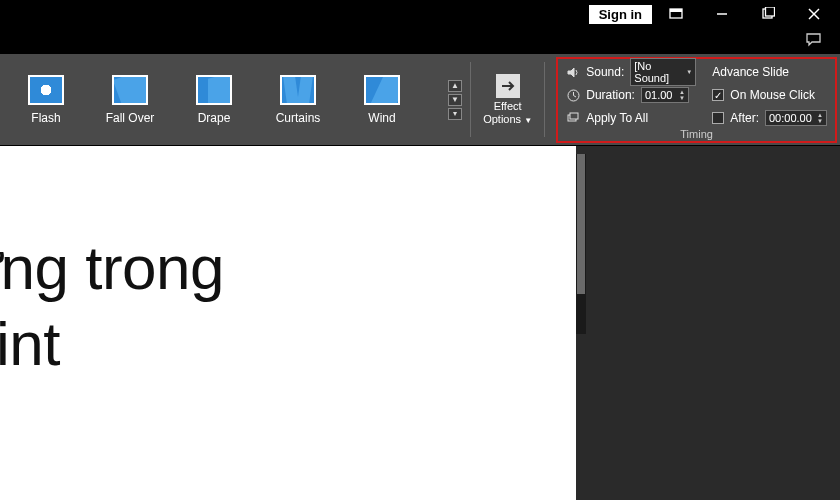 The height and width of the screenshot is (500, 840). Describe the element at coordinates (814, 14) in the screenshot. I see `close-icon` at that location.